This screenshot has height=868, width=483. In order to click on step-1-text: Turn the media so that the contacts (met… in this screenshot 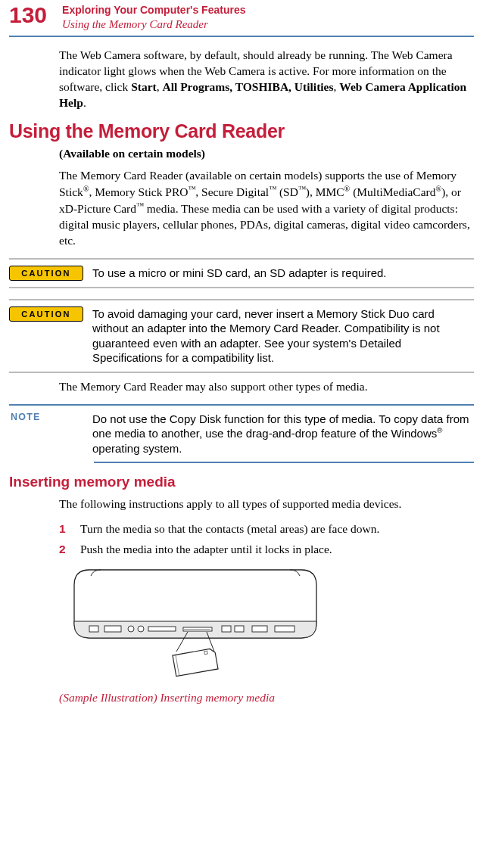, I will do `click(277, 530)`.